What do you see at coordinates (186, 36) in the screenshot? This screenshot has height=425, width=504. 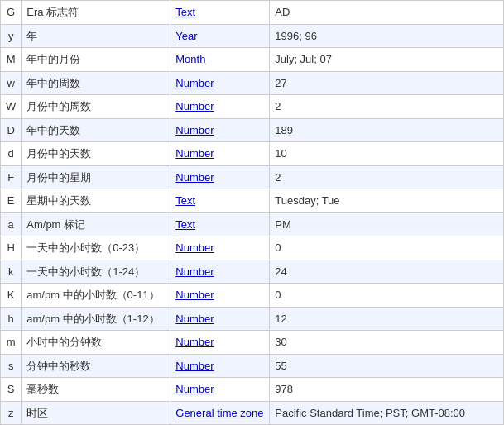 I see `type-link: Year` at bounding box center [186, 36].